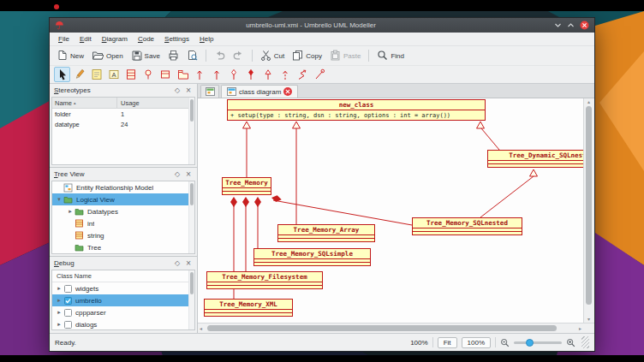 This screenshot has height=362, width=644. Describe the element at coordinates (79, 74) in the screenshot. I see `tool-pencil` at that location.